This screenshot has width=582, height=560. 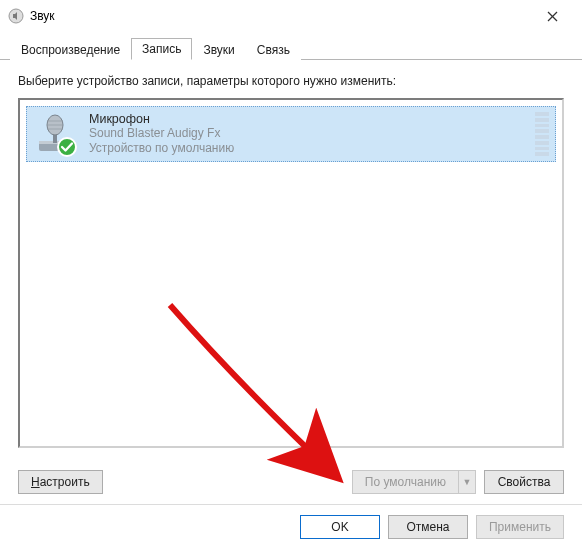 I want to click on device-row: Микрофон Sound Blaster Audigy Fx Устройс…, so click(x=291, y=134).